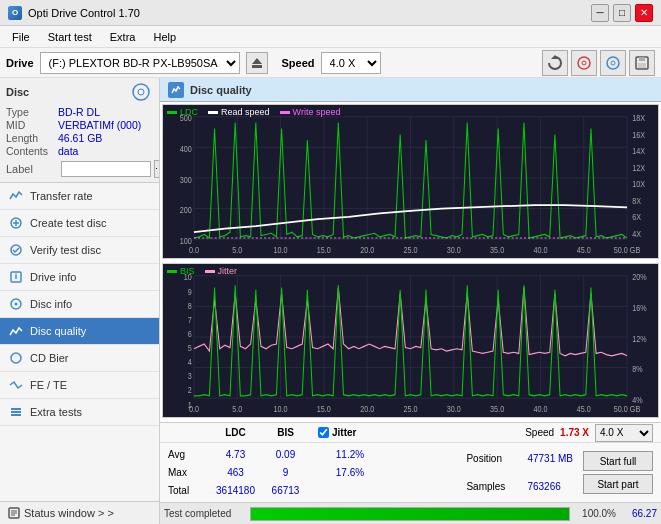 The width and height of the screenshot is (661, 524). I want to click on disc-mid-value: VERBATIMf (000), so click(100, 125).